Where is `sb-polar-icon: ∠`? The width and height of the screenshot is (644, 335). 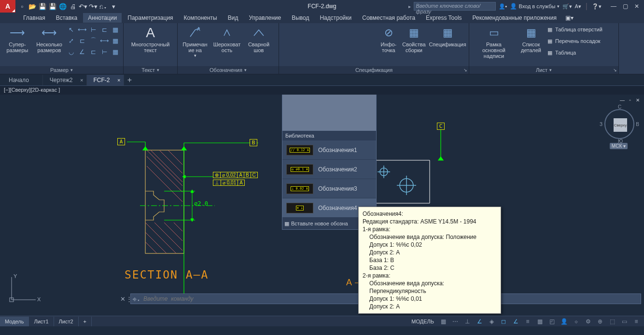 sb-polar-icon: ∠ is located at coordinates (479, 321).